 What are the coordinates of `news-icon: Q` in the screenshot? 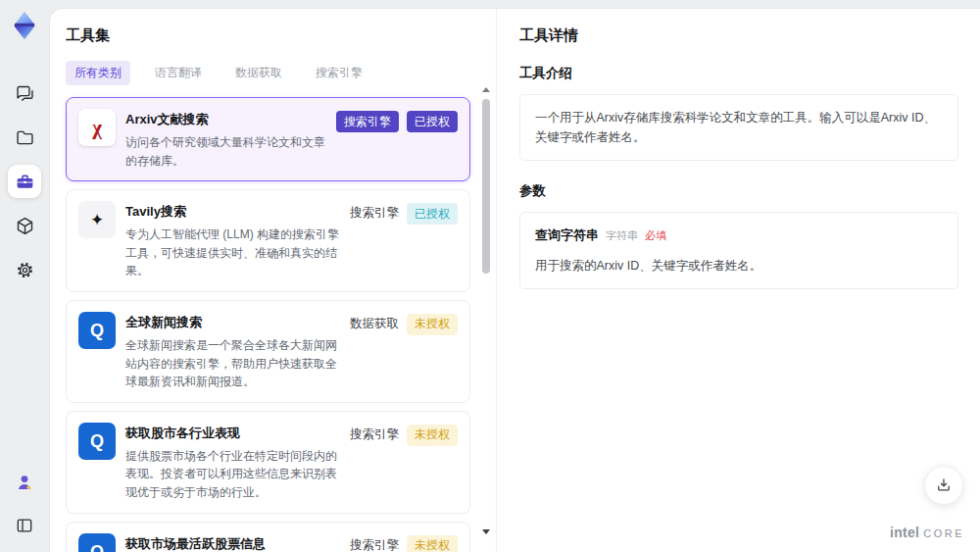 It's located at (97, 330).